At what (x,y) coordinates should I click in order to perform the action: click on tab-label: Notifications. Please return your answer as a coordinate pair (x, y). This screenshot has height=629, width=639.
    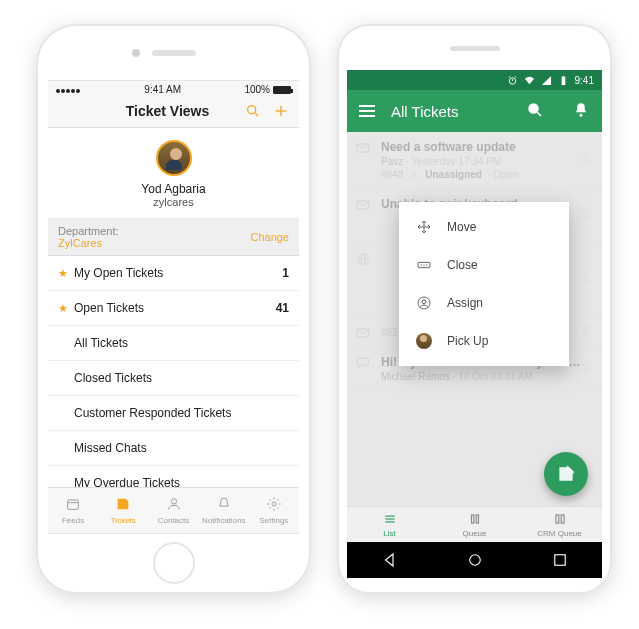
    Looking at the image, I should click on (224, 520).